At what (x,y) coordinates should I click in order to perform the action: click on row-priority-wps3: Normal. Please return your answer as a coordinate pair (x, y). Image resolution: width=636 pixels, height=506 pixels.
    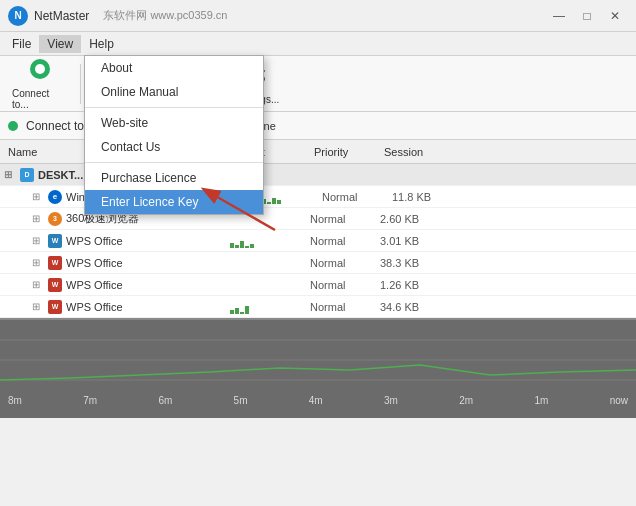
    Looking at the image, I should click on (345, 307).